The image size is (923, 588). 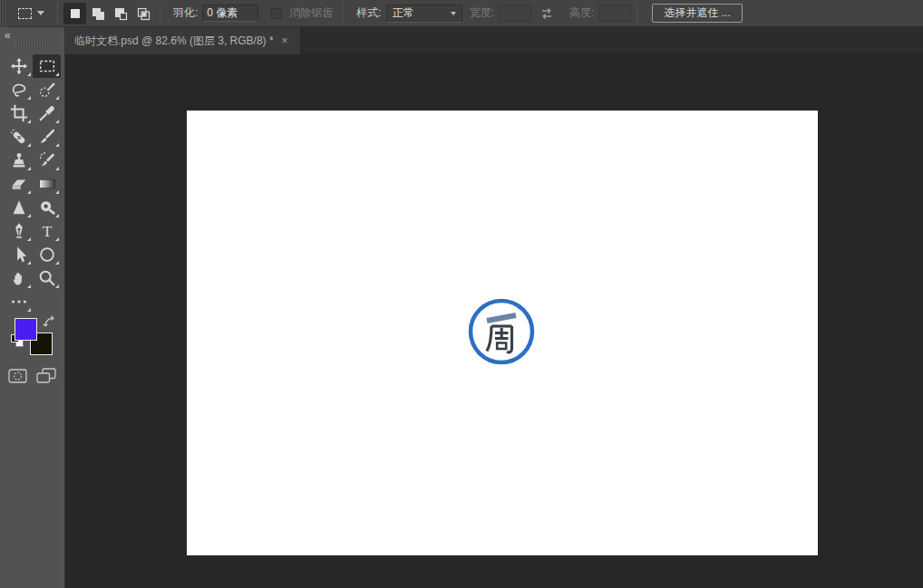 What do you see at coordinates (18, 231) in the screenshot?
I see `pen-tool` at bounding box center [18, 231].